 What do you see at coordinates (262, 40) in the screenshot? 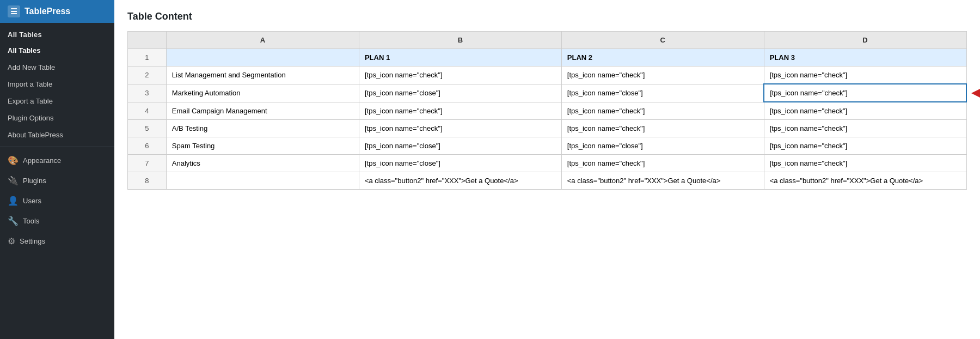
I see `header-a: A` at bounding box center [262, 40].